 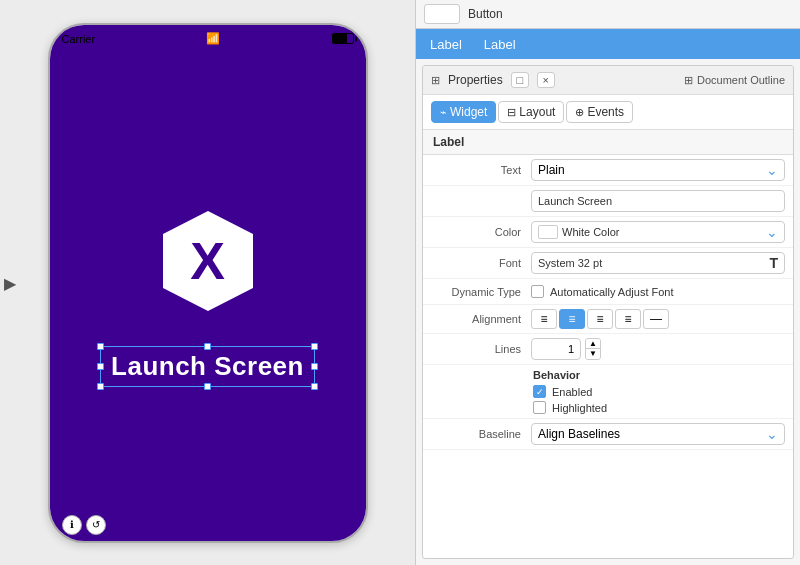 I want to click on align-justify-btn: ≡, so click(x=628, y=319).